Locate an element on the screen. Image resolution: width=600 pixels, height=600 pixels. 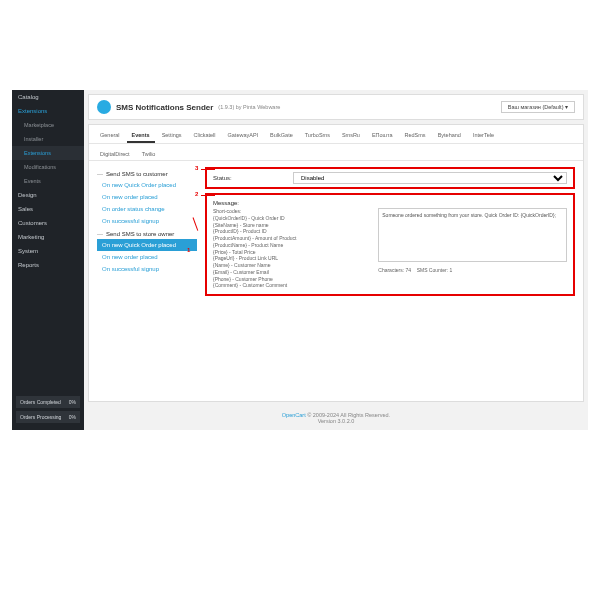
tab-twilio: Twilio is located at coordinates (149, 154).